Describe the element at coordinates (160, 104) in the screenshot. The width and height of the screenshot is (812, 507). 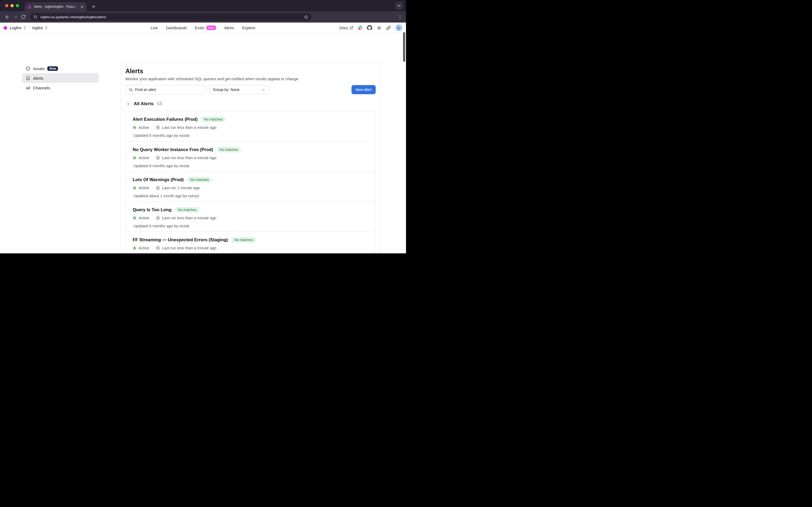
I see `group-count: 53` at that location.